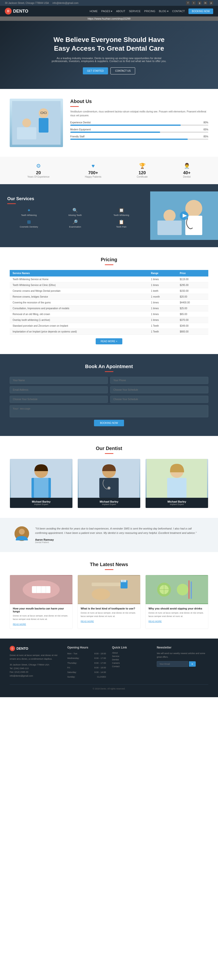 This screenshot has width=218, height=980. What do you see at coordinates (132, 648) in the screenshot?
I see `footer-links-title: Quick Link` at bounding box center [132, 648].